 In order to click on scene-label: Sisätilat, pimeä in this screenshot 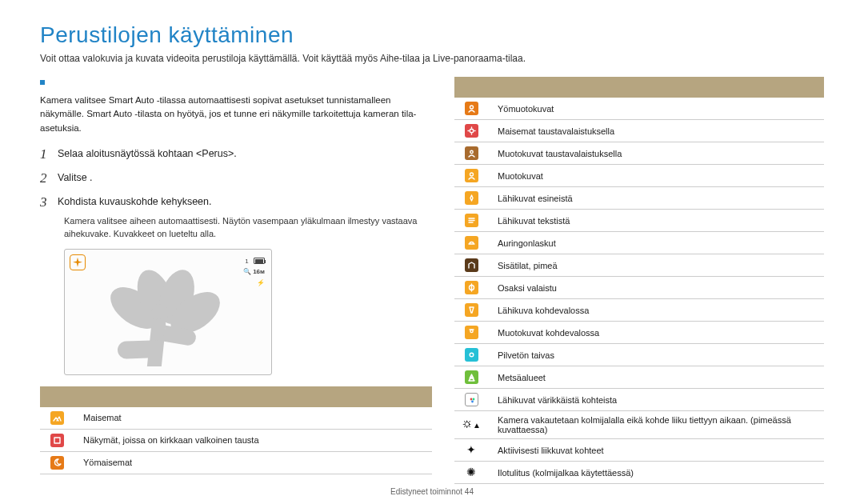, I will do `click(656, 266)`.